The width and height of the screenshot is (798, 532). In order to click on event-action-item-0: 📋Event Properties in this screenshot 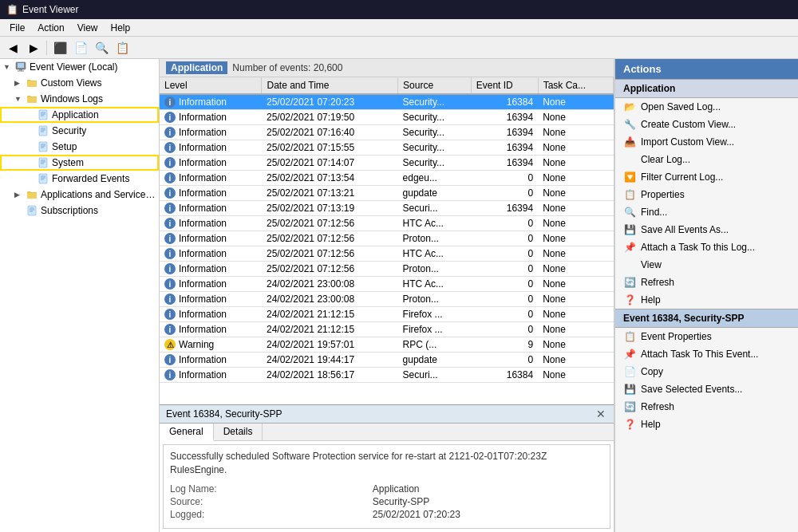, I will do `click(707, 337)`.